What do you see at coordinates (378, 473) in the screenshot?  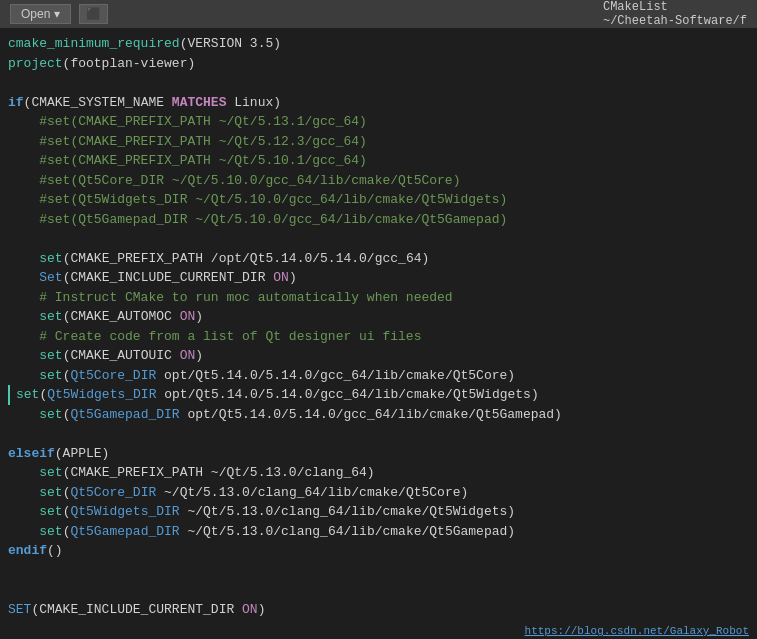 I see `code-line: set(CMAKE_PREFIX_PATH ~/Qt/5.13.0/clang_…` at bounding box center [378, 473].